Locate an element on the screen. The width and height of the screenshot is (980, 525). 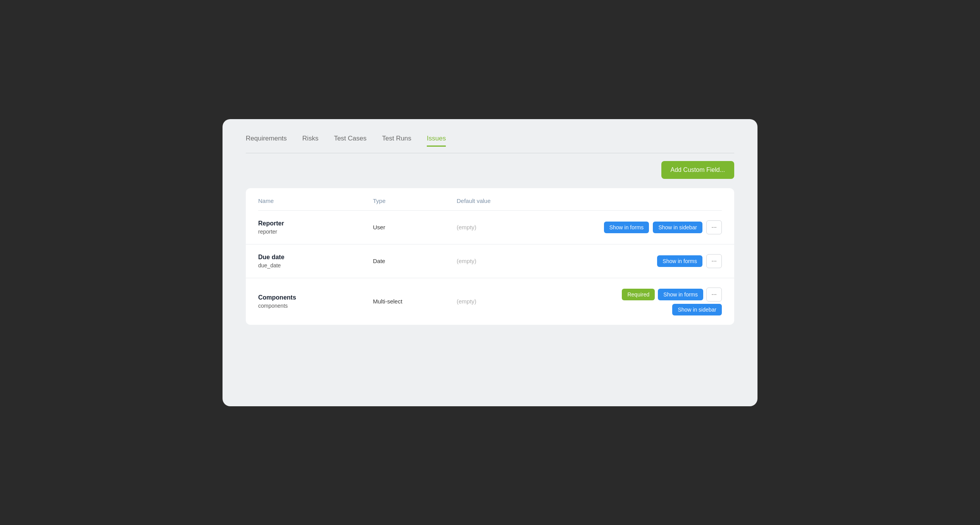
field-type-components: Multi-select is located at coordinates (412, 301).